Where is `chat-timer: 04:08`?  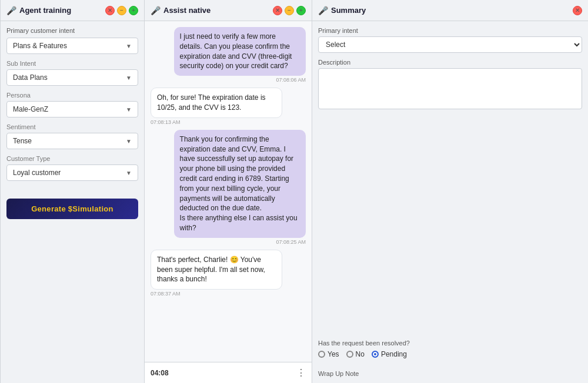
chat-timer: 04:08 is located at coordinates (160, 373).